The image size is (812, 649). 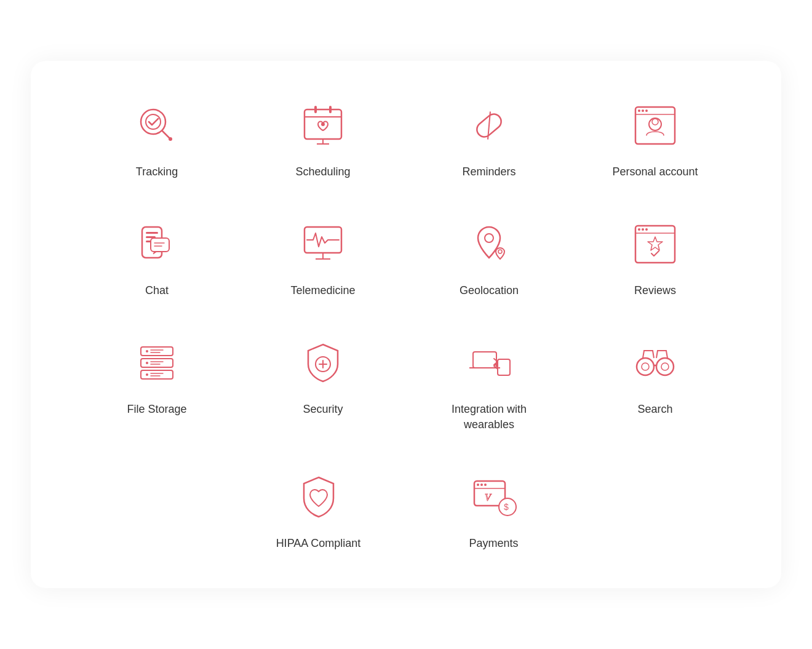 I want to click on integration-wearables-label: Integration withwearables, so click(x=489, y=417).